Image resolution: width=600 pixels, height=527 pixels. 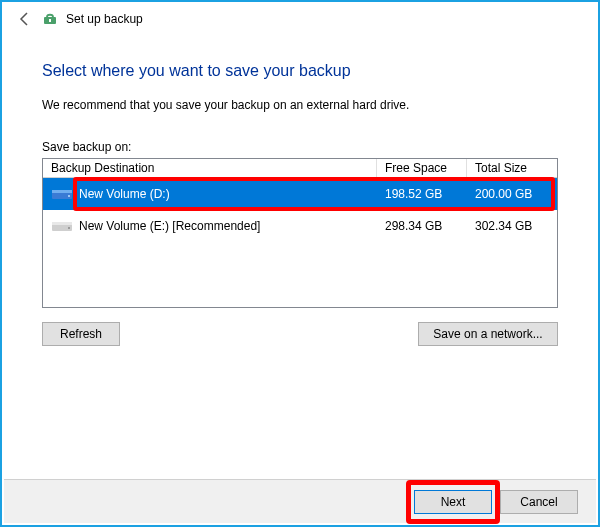 I want to click on destination-free: 298.34 GB, so click(x=422, y=226).